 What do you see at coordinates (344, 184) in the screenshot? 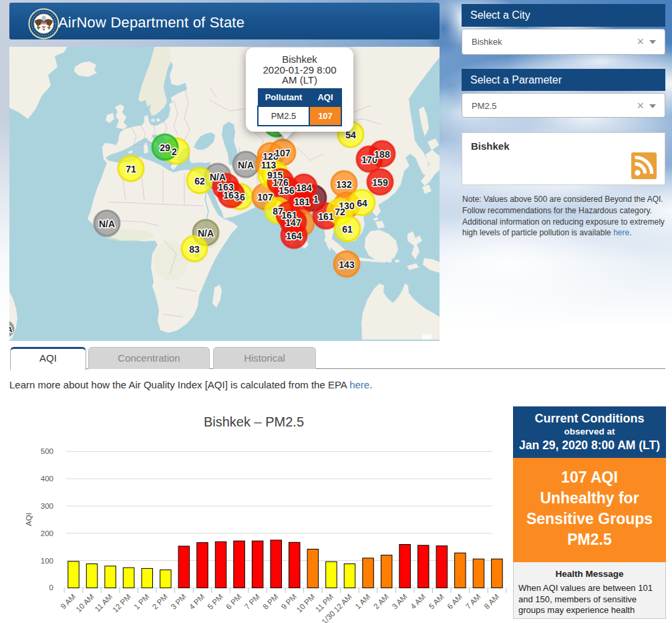
I see `svg-text: 132` at bounding box center [344, 184].